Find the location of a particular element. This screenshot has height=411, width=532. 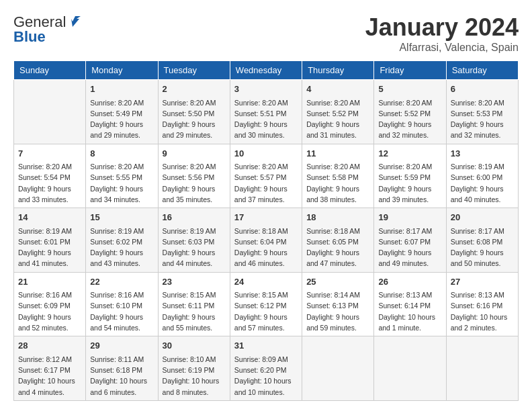

calendar-cell: 23Sunrise: 8:15 AMSunset: 6:11 PMDayligh… is located at coordinates (193, 304).